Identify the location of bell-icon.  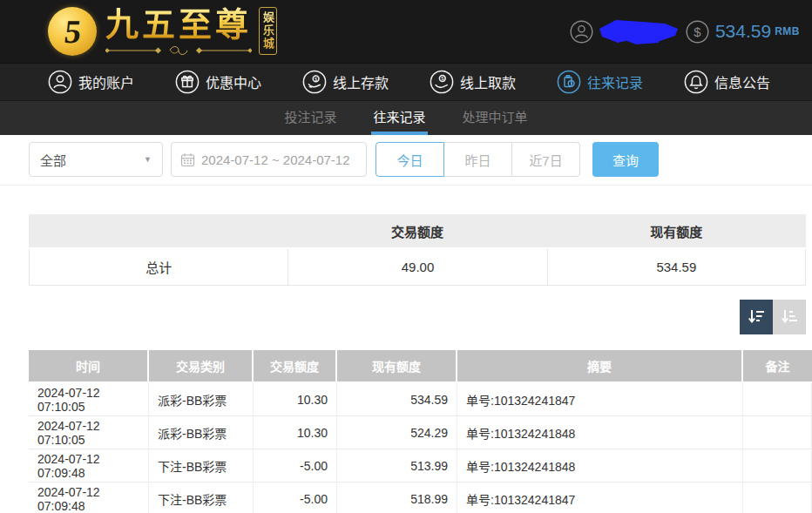
(696, 82).